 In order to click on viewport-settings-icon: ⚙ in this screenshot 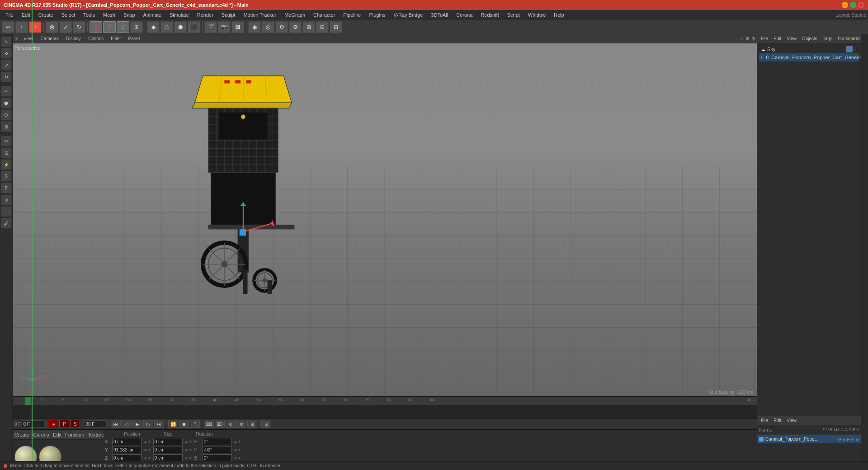, I will do `click(748, 39)`.